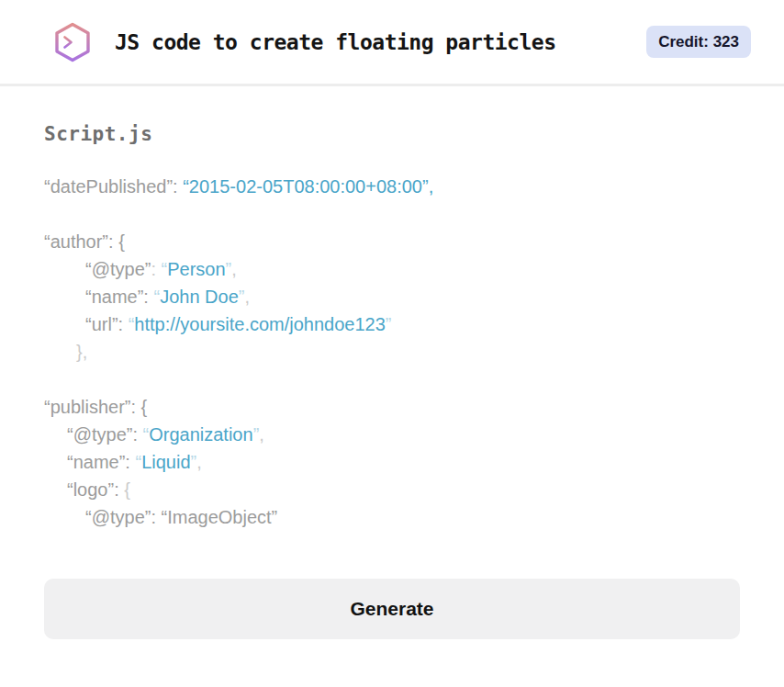  Describe the element at coordinates (118, 269) in the screenshot. I see `code-token: “@type”` at that location.